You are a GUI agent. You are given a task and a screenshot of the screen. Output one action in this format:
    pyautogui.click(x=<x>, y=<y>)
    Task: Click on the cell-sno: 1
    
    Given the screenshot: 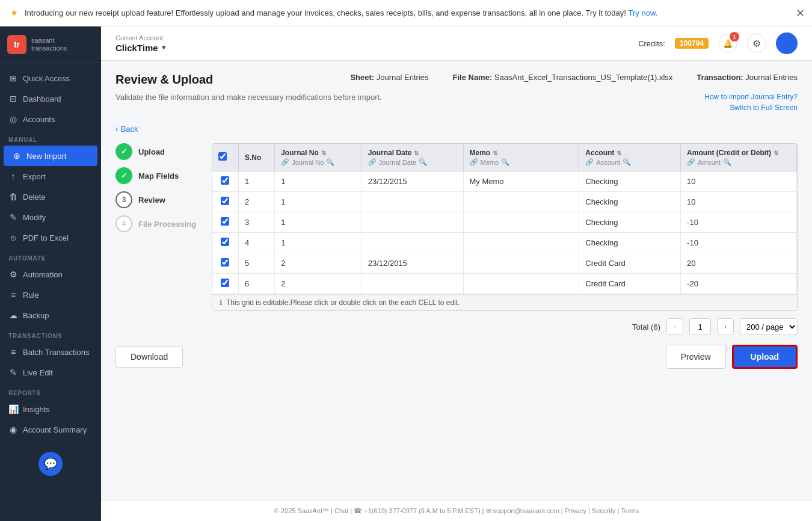 What is the action you would take?
    pyautogui.click(x=256, y=182)
    